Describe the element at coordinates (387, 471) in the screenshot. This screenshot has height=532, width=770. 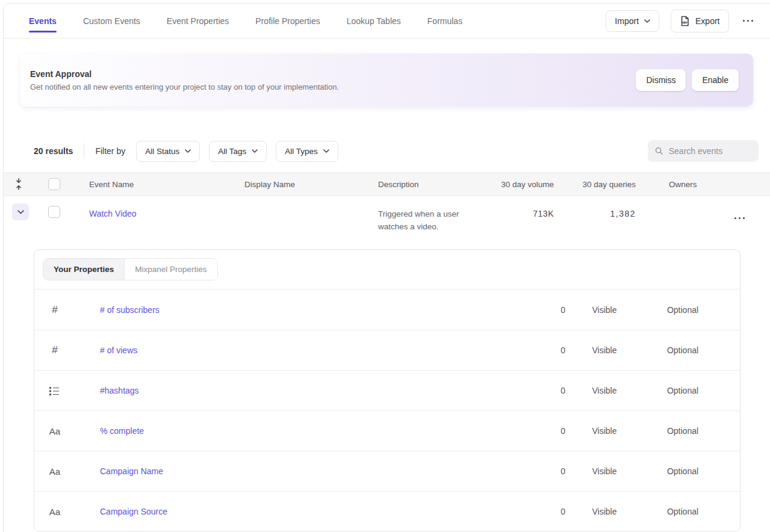
I see `property-row: Campaign Name 0 Visible Optional` at that location.